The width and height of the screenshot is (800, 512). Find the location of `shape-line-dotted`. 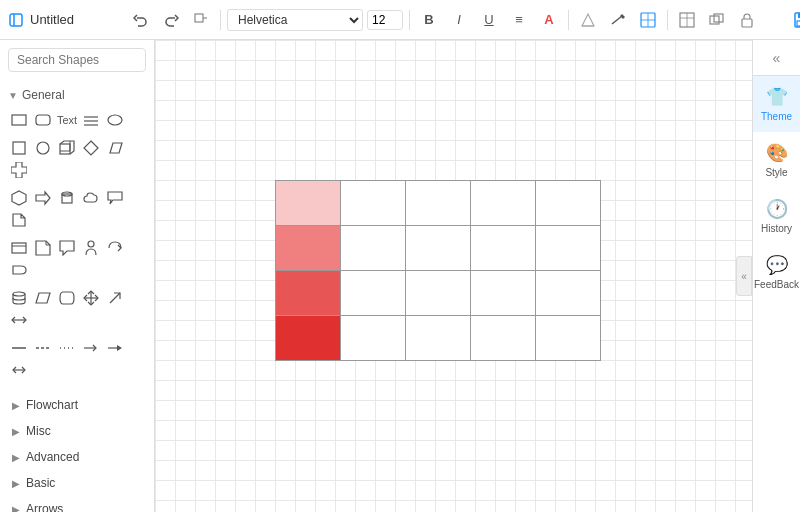

shape-line-dotted is located at coordinates (67, 348).